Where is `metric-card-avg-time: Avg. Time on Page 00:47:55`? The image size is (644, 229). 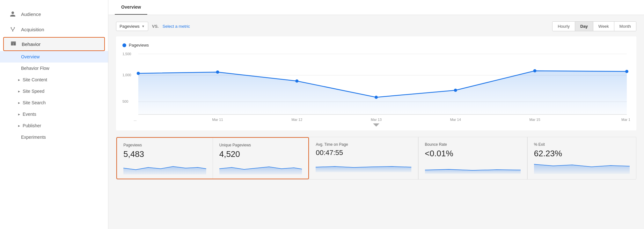
metric-card-avg-time: Avg. Time on Page 00:47:55 is located at coordinates (363, 158).